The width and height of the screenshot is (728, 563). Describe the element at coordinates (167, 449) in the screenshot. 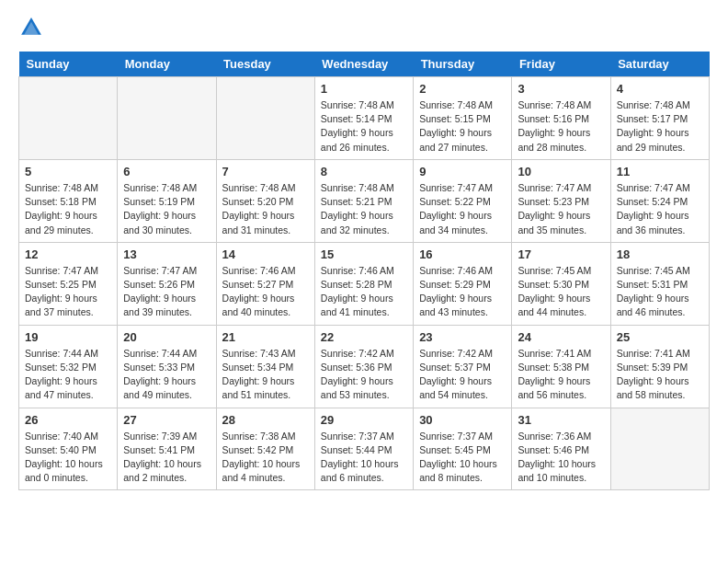

I see `calendar-cell: 27Sunrise: 7:39 AM Sunset: 5:41 PM Dayli…` at that location.